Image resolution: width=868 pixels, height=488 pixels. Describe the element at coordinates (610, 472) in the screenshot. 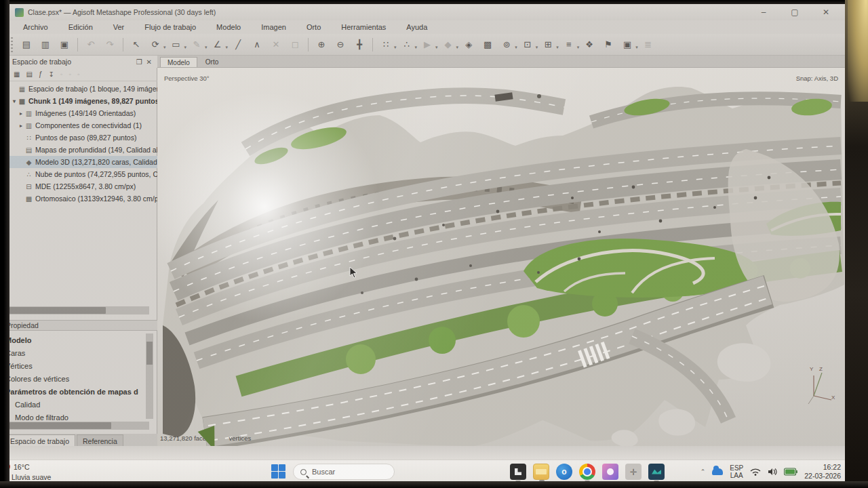

I see `photos-app-icon` at that location.